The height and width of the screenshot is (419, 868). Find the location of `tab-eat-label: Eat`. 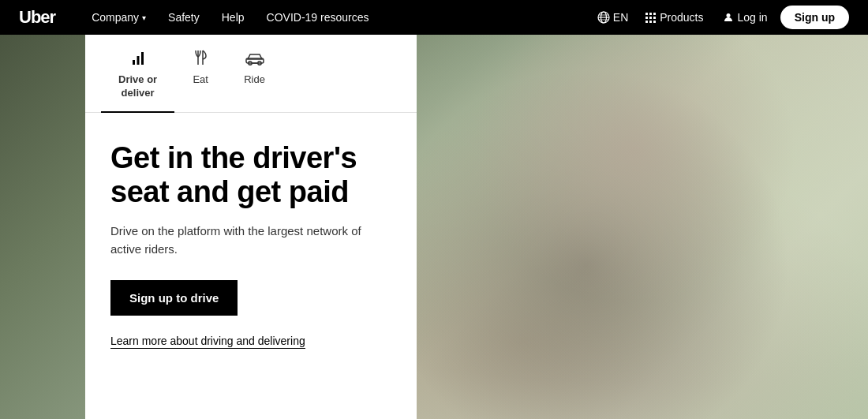

tab-eat-label: Eat is located at coordinates (200, 80).